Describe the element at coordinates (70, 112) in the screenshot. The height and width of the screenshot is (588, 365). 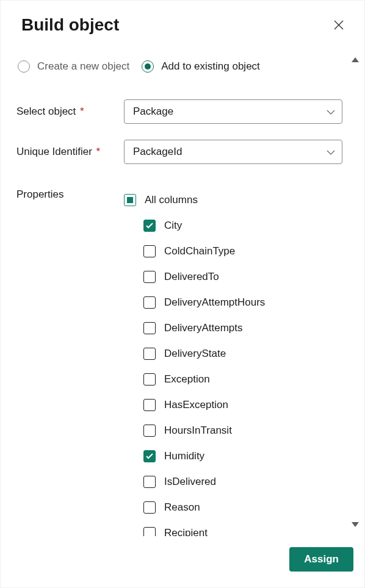
I see `select-object-label: Select object *` at that location.